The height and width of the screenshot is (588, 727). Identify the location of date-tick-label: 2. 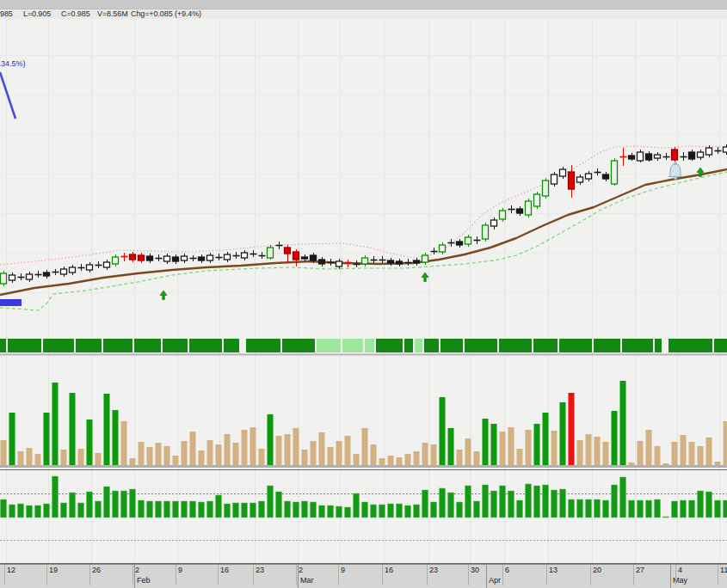
(138, 570).